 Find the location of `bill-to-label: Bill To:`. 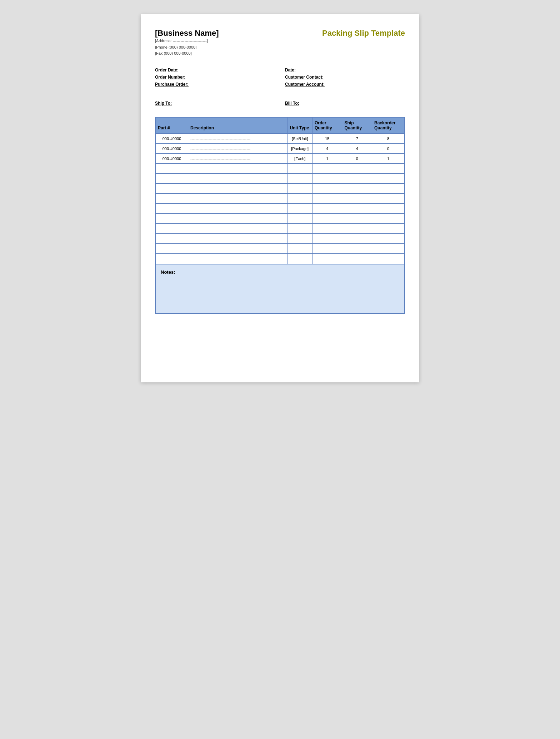

bill-to-label: Bill To: is located at coordinates (292, 103).